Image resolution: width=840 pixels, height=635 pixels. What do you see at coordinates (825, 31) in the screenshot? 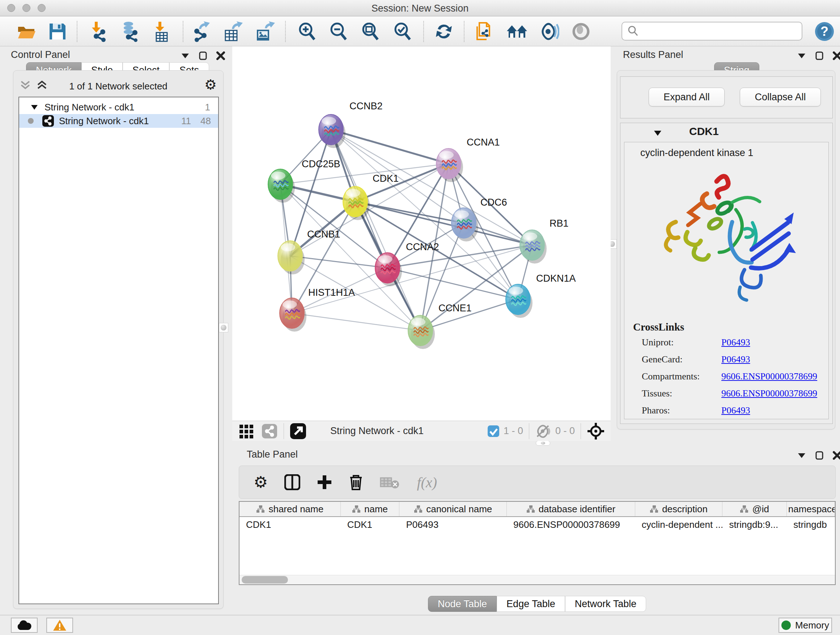
I see `help-icon: ?` at bounding box center [825, 31].